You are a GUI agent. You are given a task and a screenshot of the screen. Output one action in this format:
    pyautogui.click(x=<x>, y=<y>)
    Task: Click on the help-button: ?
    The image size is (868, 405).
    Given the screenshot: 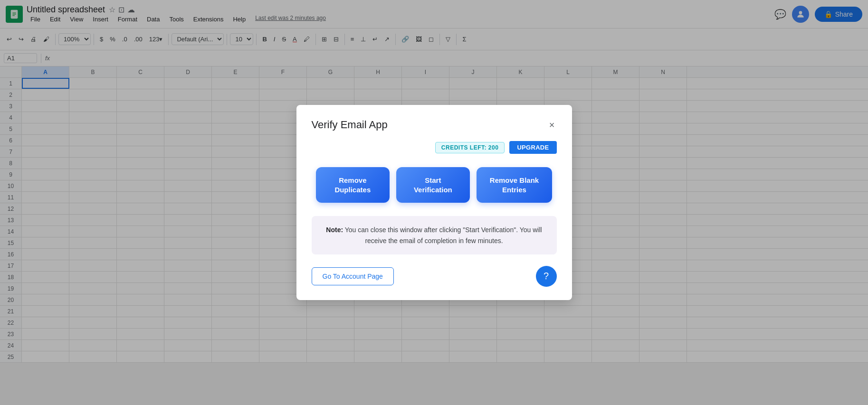 What is the action you would take?
    pyautogui.click(x=546, y=276)
    